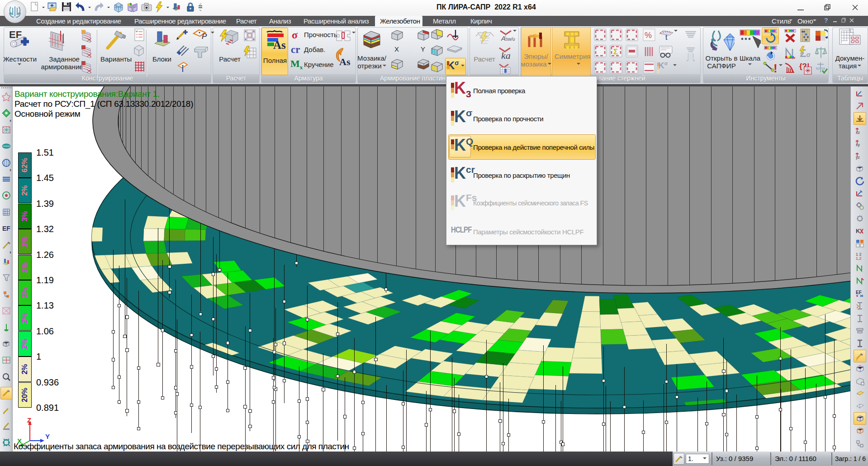 The image size is (868, 466). What do you see at coordinates (858, 145) in the screenshot?
I see `svg-text: xy` at bounding box center [858, 145].